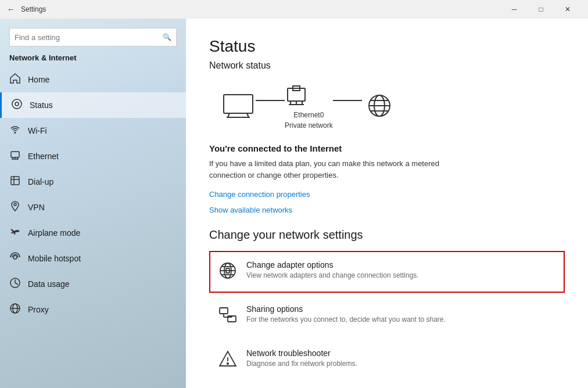 The height and width of the screenshot is (388, 588). Describe the element at coordinates (238, 106) in the screenshot. I see `computer-icon` at that location.